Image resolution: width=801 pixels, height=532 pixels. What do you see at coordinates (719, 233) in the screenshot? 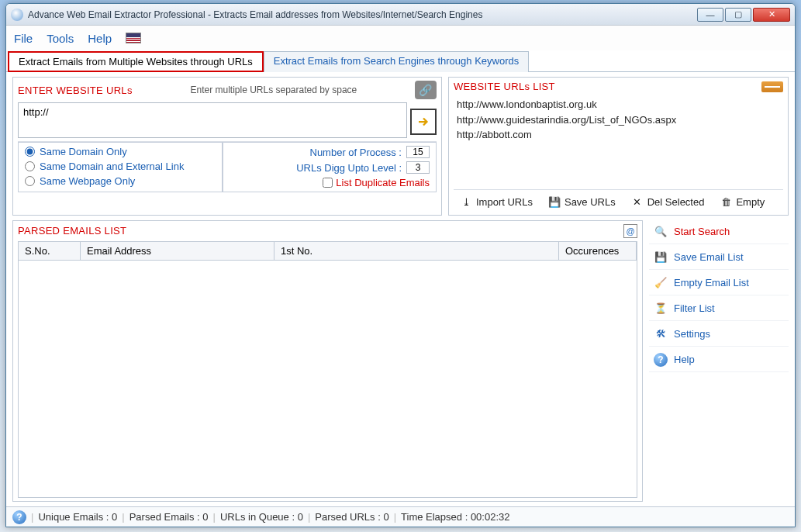
I see `start-search-button: 🔍Start Search` at bounding box center [719, 233].